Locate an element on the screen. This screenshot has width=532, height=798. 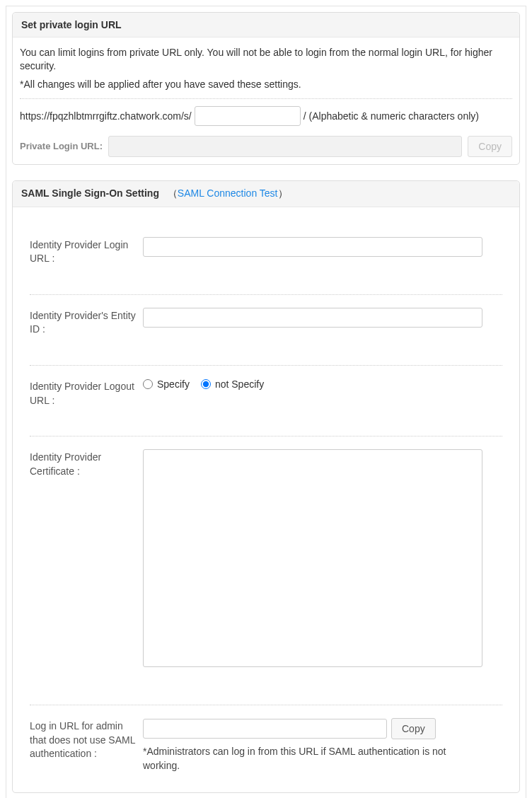
saml-admin-url-label: Log in URL for admin that does not use S… is located at coordinates (86, 740).